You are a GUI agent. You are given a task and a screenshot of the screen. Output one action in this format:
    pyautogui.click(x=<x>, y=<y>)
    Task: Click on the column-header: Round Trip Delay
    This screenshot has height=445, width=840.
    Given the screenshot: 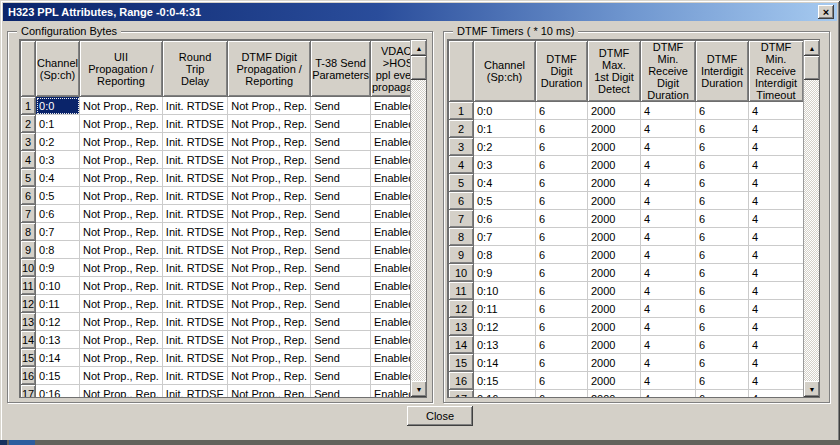 What is the action you would take?
    pyautogui.click(x=194, y=69)
    